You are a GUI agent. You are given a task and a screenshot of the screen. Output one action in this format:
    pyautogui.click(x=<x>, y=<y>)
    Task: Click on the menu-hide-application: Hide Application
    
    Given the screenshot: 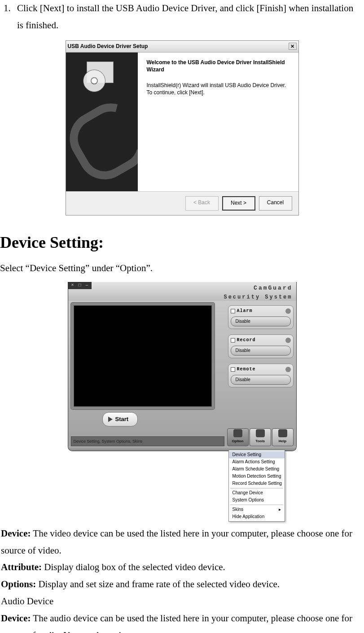 What is the action you would take?
    pyautogui.click(x=257, y=517)
    